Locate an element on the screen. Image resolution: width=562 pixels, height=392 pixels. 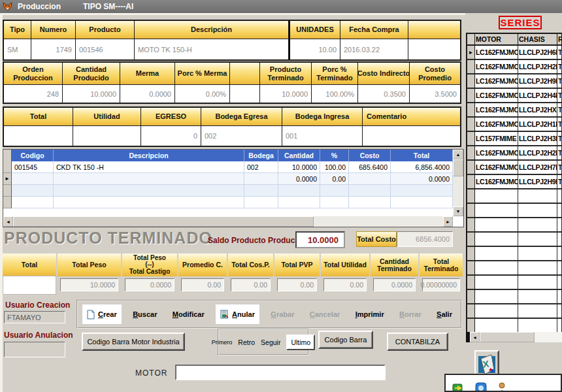
codigo-barra-button: Codigo Barra is located at coordinates (346, 340).